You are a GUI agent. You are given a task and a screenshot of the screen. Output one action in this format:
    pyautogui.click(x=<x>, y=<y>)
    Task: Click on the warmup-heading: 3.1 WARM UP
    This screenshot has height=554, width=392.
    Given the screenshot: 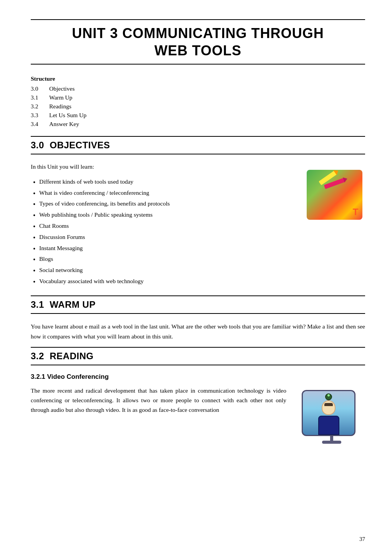 What is the action you would take?
    pyautogui.click(x=198, y=305)
    